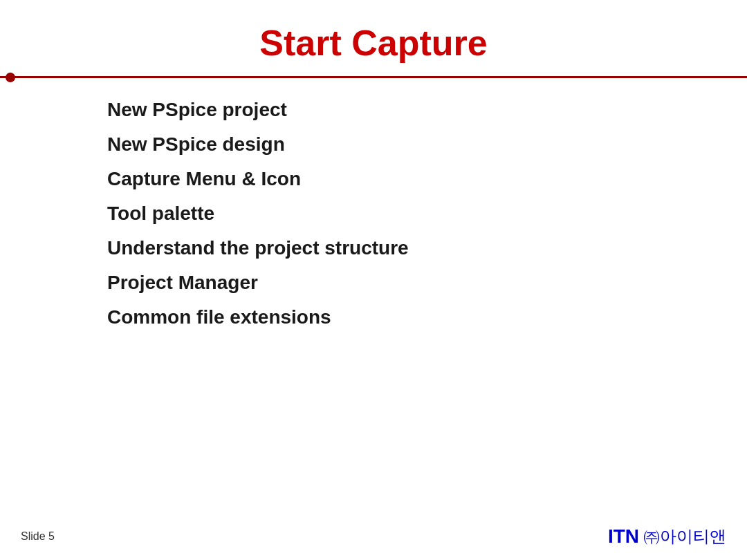  I want to click on list-item: Understand the project structure, so click(427, 248).